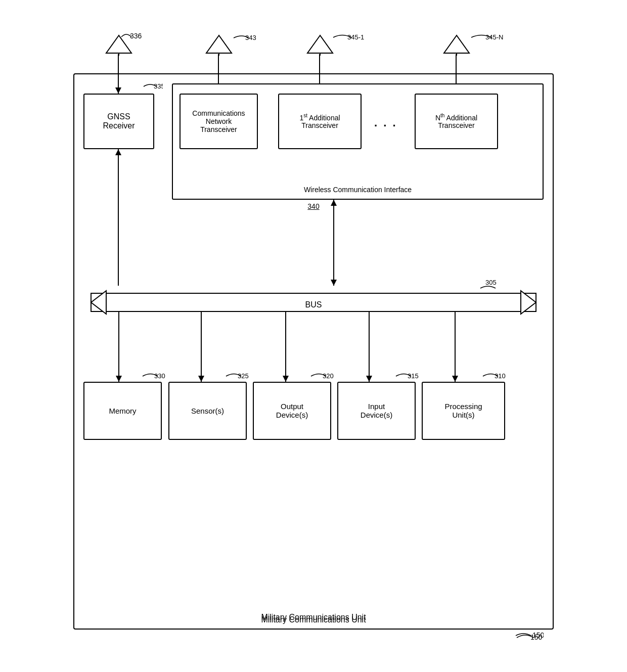 This screenshot has width=627, height=672. Describe the element at coordinates (122, 411) in the screenshot. I see `memory-label: Memory` at that location.